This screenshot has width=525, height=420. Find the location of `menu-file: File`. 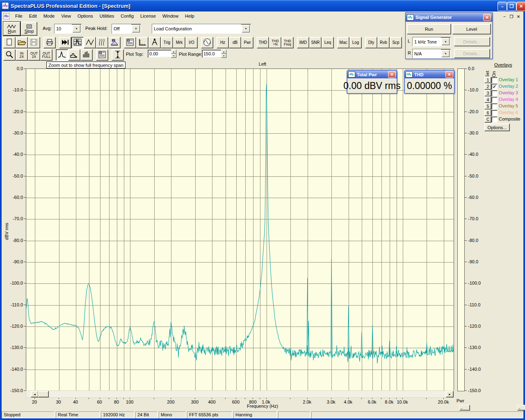

menu-file: File is located at coordinates (19, 16).